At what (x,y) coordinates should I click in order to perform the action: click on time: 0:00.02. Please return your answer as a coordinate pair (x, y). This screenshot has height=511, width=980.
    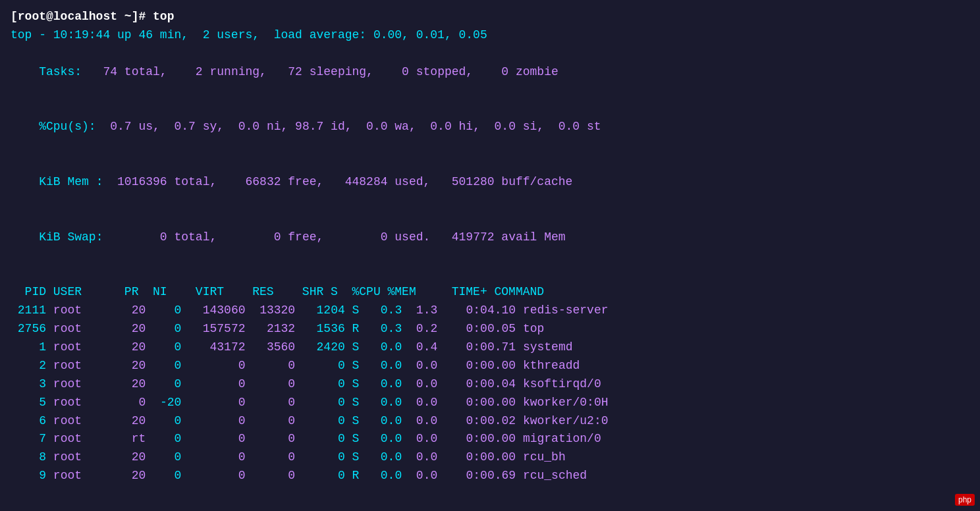
    Looking at the image, I should click on (483, 421).